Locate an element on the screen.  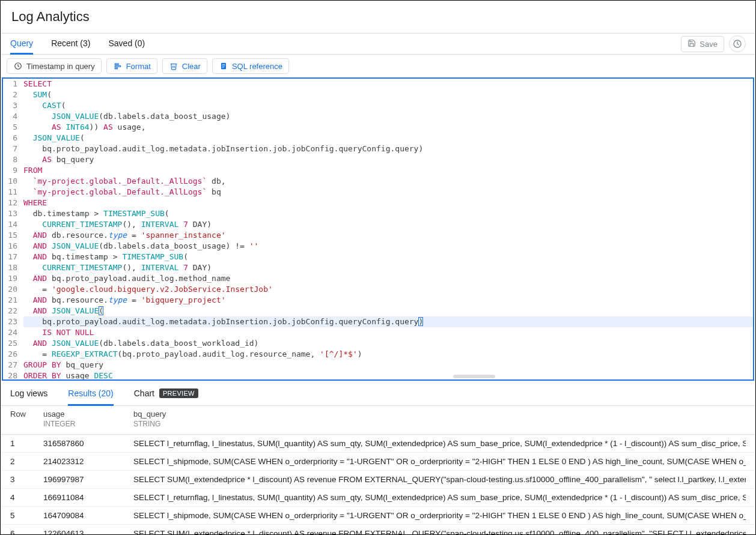
line-gutter: 1234567891011121314151617181920212223242… is located at coordinates (12, 229).